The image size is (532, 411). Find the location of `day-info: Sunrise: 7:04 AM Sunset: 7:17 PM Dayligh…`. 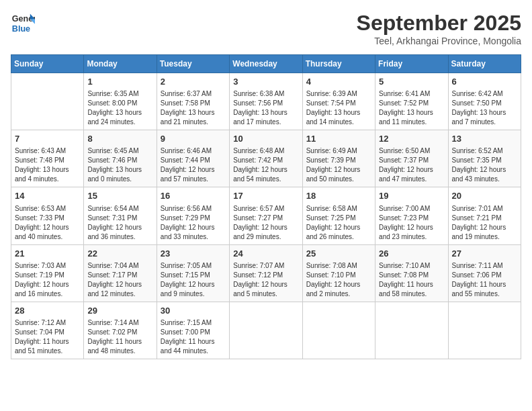

day-info: Sunrise: 7:04 AM Sunset: 7:17 PM Dayligh… is located at coordinates (120, 280).